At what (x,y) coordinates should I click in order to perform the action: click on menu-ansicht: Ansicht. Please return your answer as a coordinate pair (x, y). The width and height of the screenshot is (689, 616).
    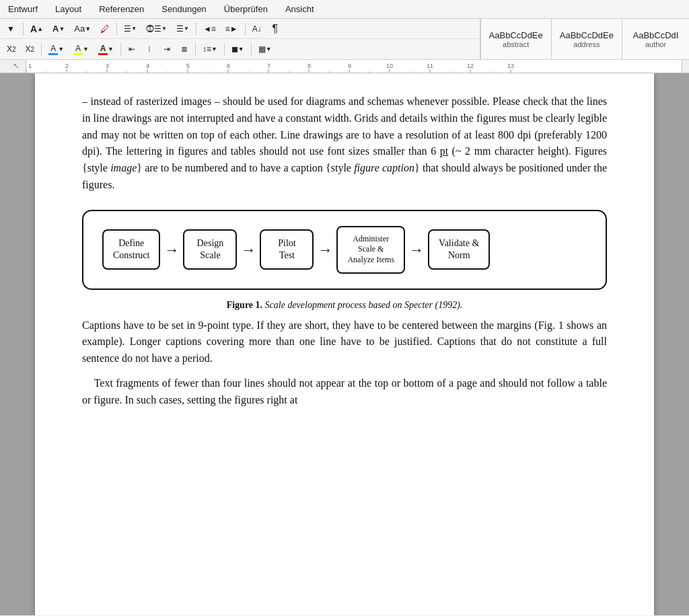
    Looking at the image, I should click on (300, 9).